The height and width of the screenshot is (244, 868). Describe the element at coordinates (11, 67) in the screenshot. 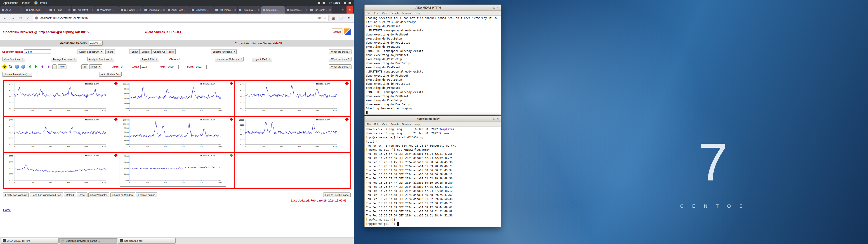

I see `zoom-magnifier-icon` at that location.